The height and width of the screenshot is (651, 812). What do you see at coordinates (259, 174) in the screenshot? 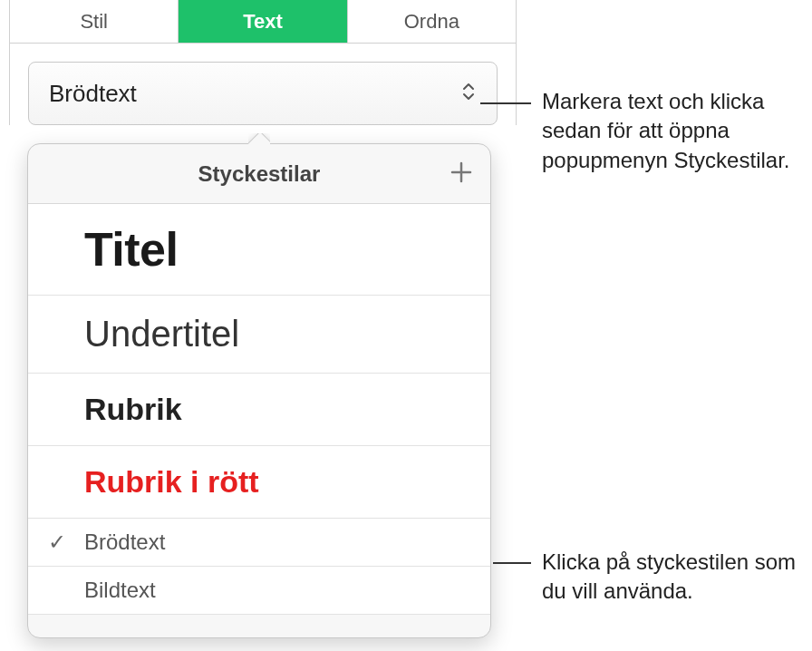
I see `popover-header: Styckestilar` at bounding box center [259, 174].